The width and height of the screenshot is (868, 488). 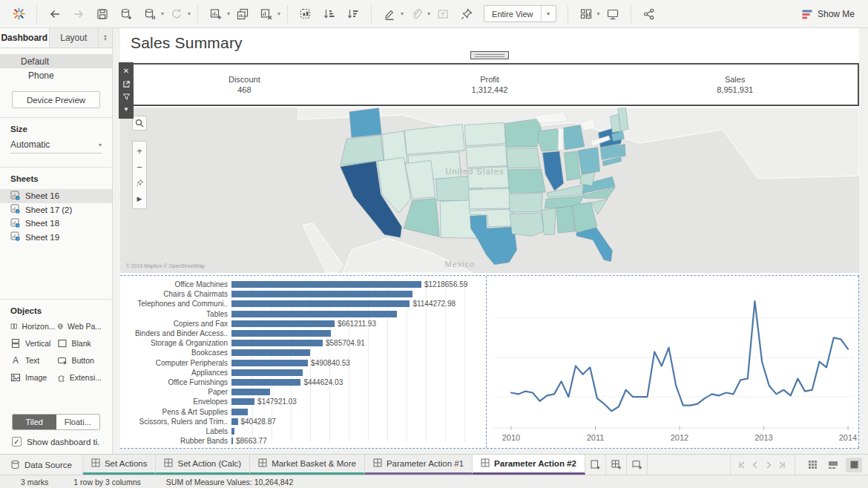 What do you see at coordinates (490, 85) in the screenshot?
I see `summary-band-zone: Discount 468 Profit 1,312,442 Sales 8,95…` at bounding box center [490, 85].